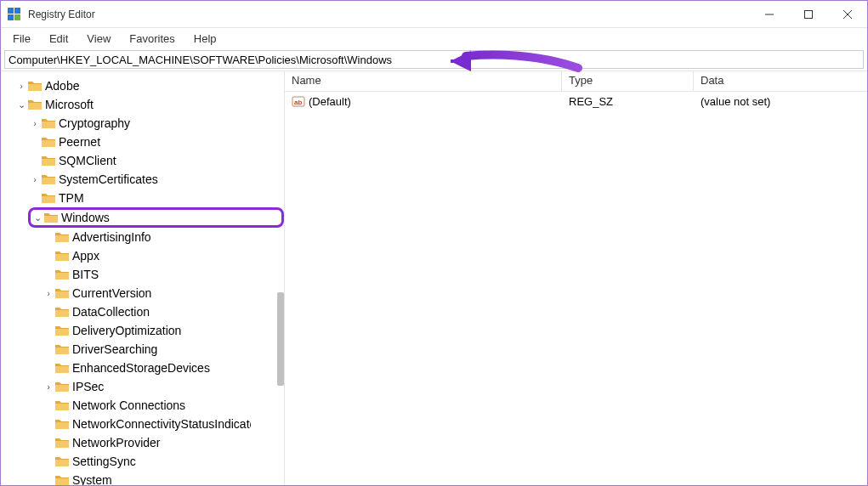 The image size is (868, 486). What do you see at coordinates (143, 405) in the screenshot?
I see `tree-item-networkconnections: Network Connections` at bounding box center [143, 405].